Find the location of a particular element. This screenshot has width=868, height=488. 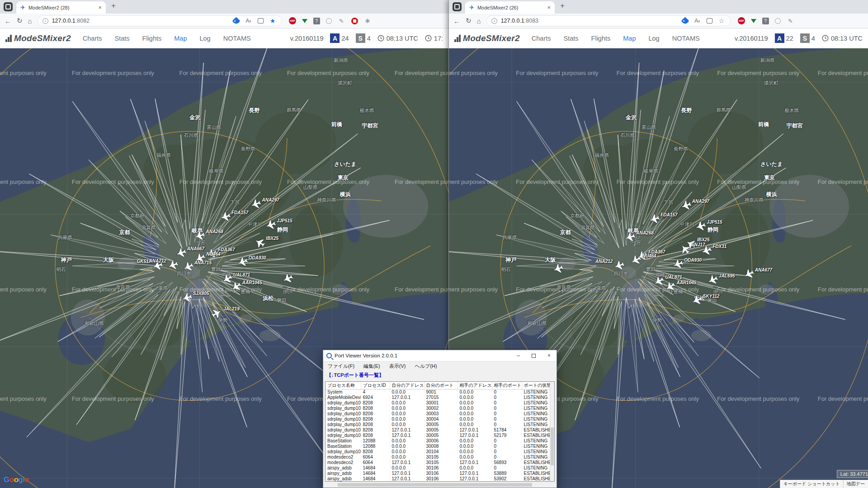

url-text: 127.0.0.1:8083 is located at coordinates (520, 21).